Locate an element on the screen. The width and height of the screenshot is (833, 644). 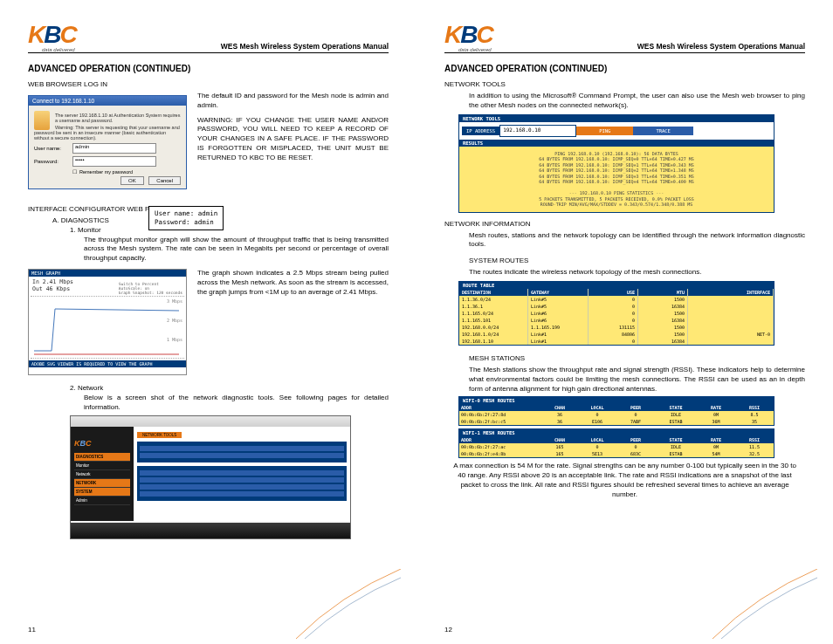
lock-keys-icon is located at coordinates (42, 120).